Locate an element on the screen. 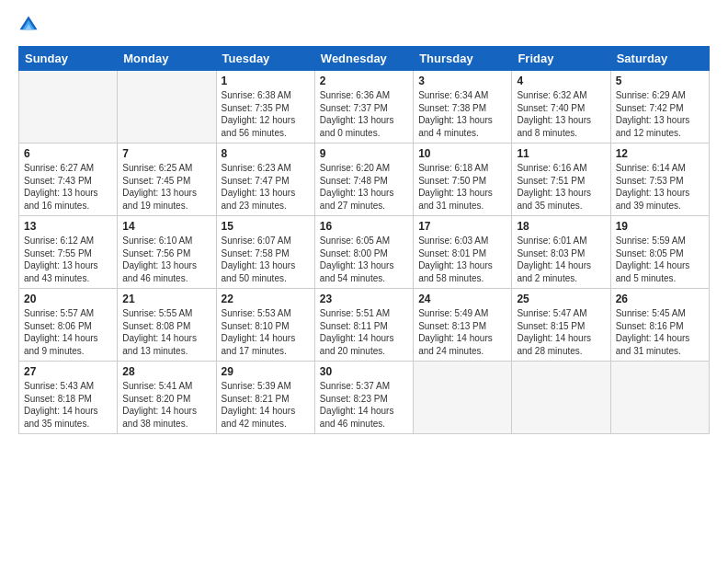  calendar-cell: 29Sunrise: 5:39 AM Sunset: 8:21 PM Dayli… is located at coordinates (265, 397).